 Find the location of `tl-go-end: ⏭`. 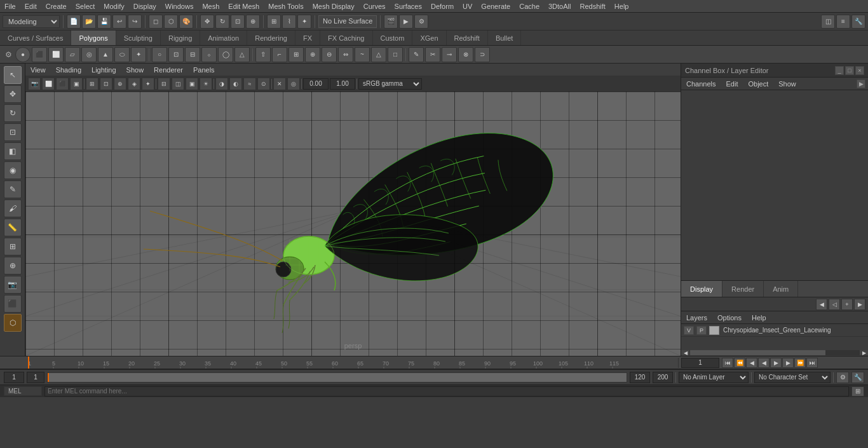

tl-go-end: ⏭ is located at coordinates (812, 363).